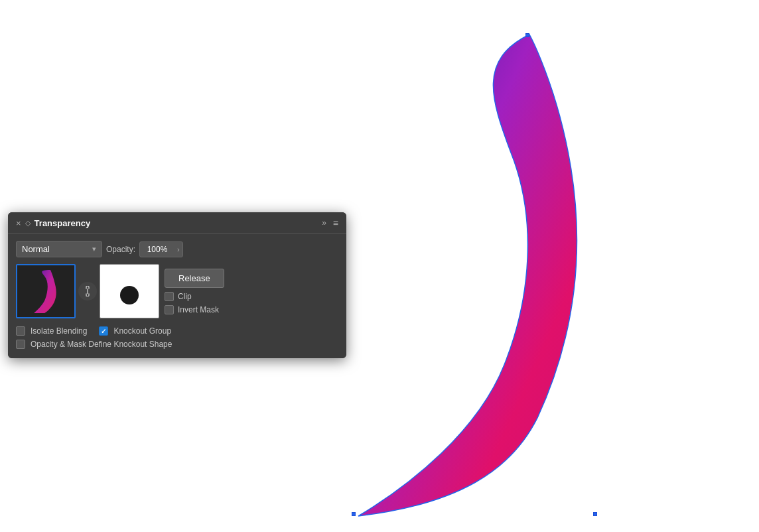  Describe the element at coordinates (194, 297) in the screenshot. I see `clip-checkbox-row: Clip` at that location.